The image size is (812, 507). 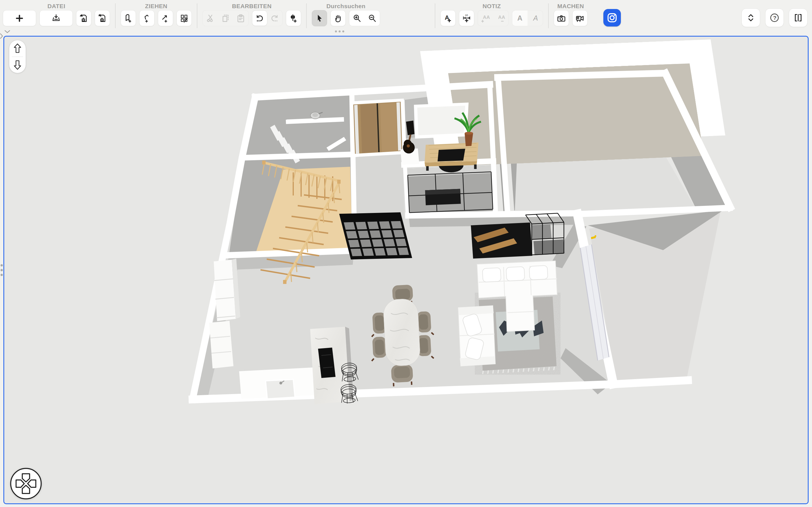 I want to click on zoom-tray, so click(x=364, y=18).